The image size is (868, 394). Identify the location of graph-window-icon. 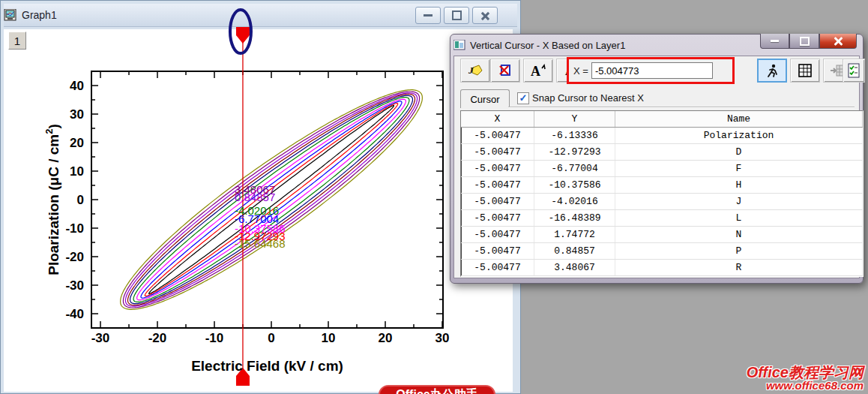
(10, 15).